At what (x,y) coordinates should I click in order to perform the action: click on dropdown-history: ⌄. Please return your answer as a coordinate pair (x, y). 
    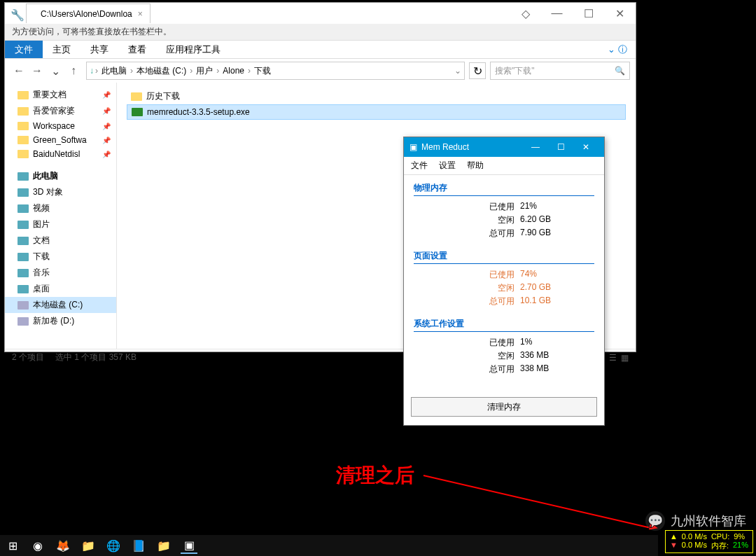
    Looking at the image, I should click on (55, 71).